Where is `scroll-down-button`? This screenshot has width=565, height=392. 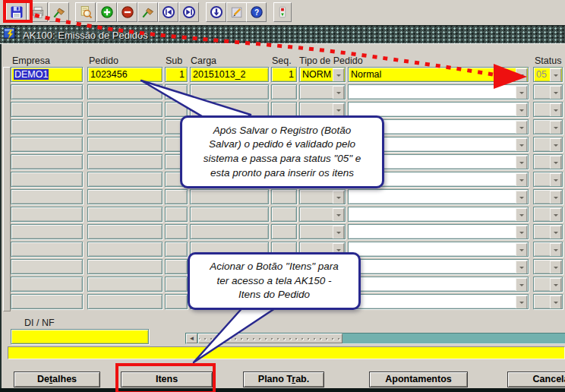 scroll-down-button is located at coordinates (216, 12).